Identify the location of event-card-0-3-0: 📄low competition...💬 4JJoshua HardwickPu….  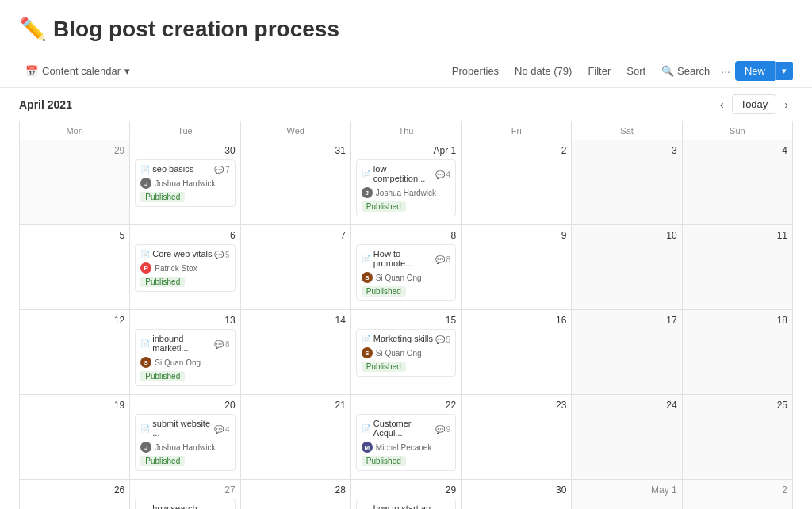
(406, 188).